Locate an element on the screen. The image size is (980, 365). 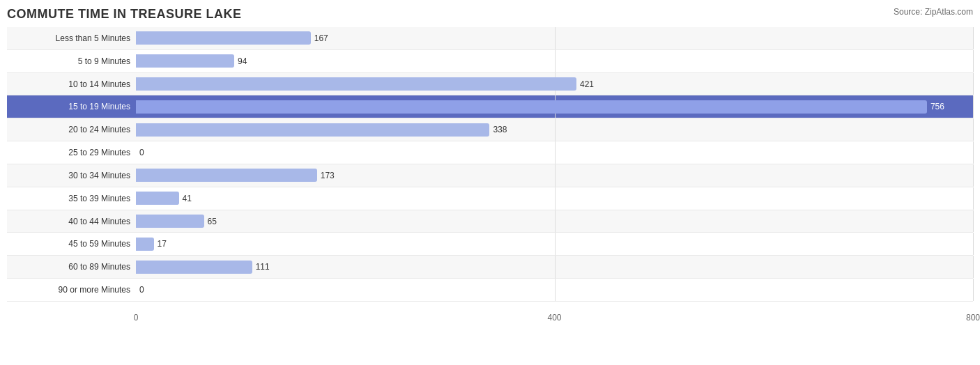
bar-track: 756 is located at coordinates (555, 107).